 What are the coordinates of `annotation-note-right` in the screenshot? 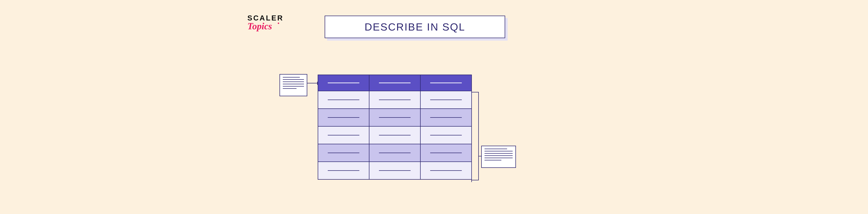 It's located at (499, 157).